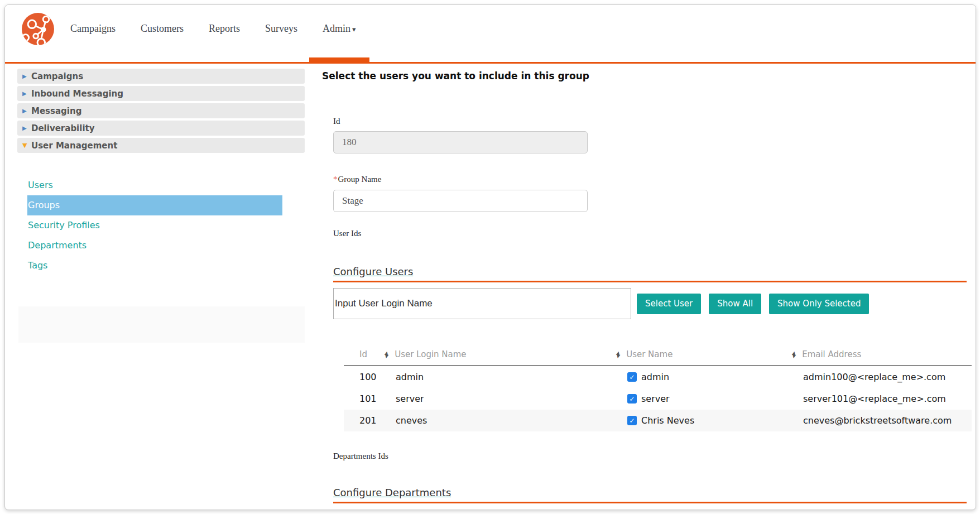 The image size is (980, 514). What do you see at coordinates (880, 421) in the screenshot?
I see `cell-email: cneves@brickstreetsoftware.com` at bounding box center [880, 421].